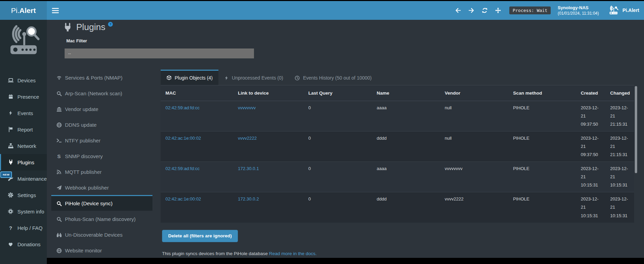 The image size is (644, 264). What do you see at coordinates (268, 116) in the screenshot?
I see `link-to-device-cell: vvvvvvvv` at bounding box center [268, 116].